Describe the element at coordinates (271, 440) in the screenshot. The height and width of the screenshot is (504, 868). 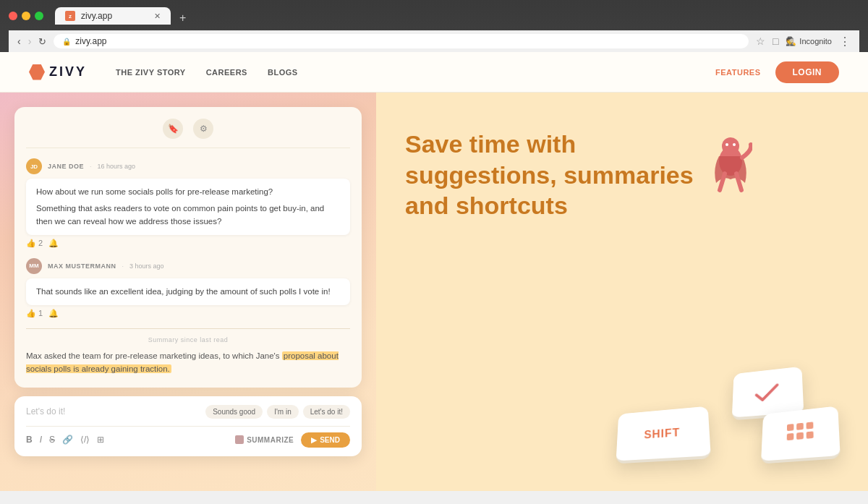
I see `summarize-label: SUMMARIZE` at that location.